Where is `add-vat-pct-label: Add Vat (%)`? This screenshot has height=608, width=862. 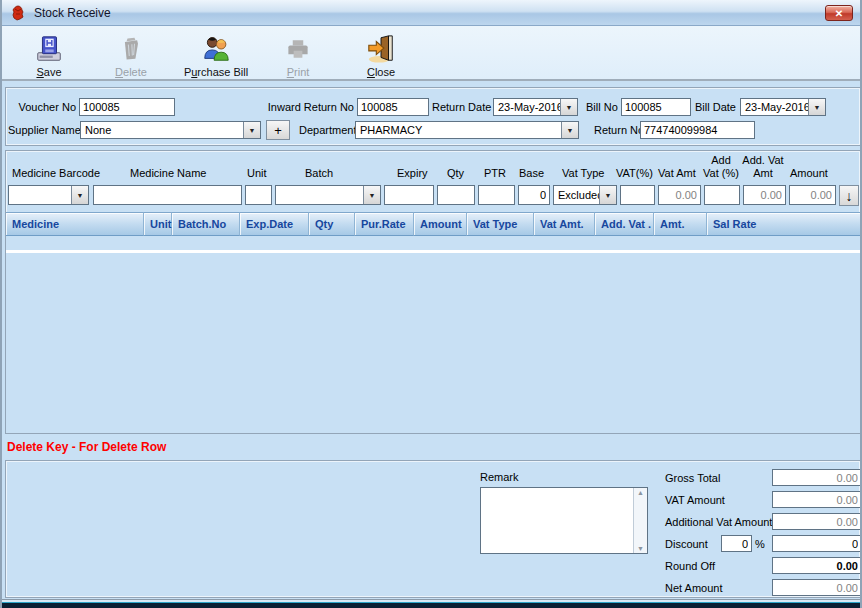
add-vat-pct-label: Add Vat (%) is located at coordinates (721, 167).